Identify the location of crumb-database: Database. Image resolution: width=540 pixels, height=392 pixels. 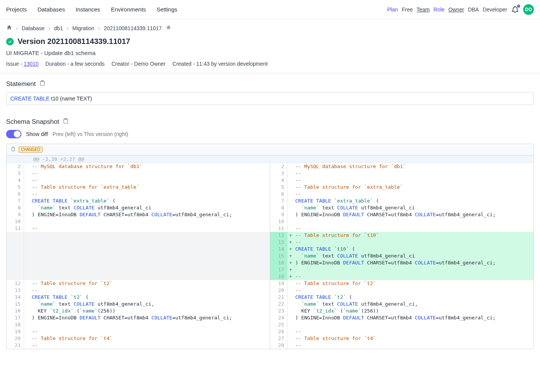
(33, 28).